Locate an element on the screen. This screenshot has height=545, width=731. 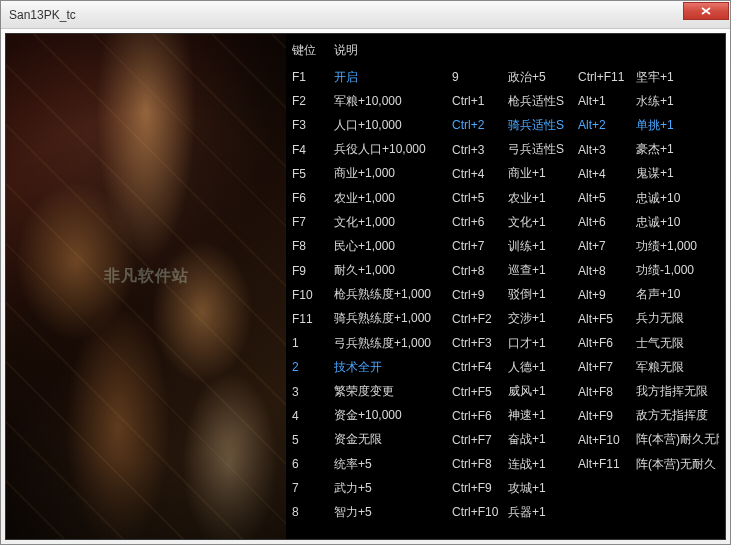
titlebar: San13PK_tc is located at coordinates (366, 15).